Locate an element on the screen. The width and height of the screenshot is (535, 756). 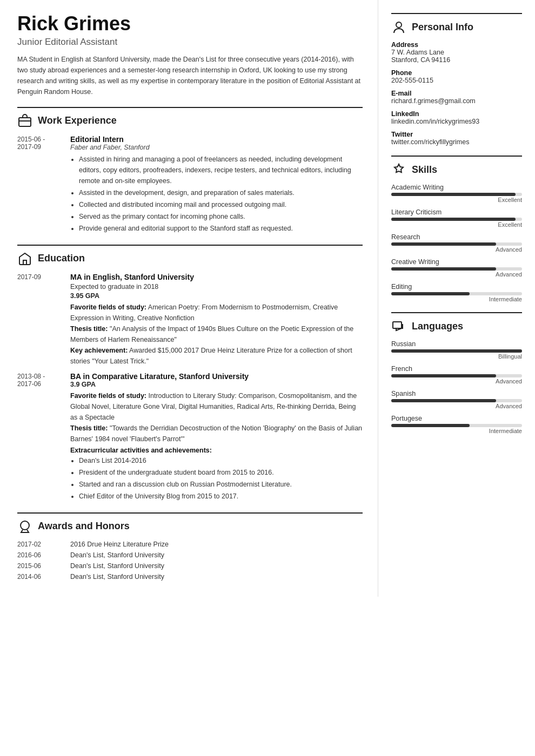
personal-info-title: Personal Info is located at coordinates (443, 27).